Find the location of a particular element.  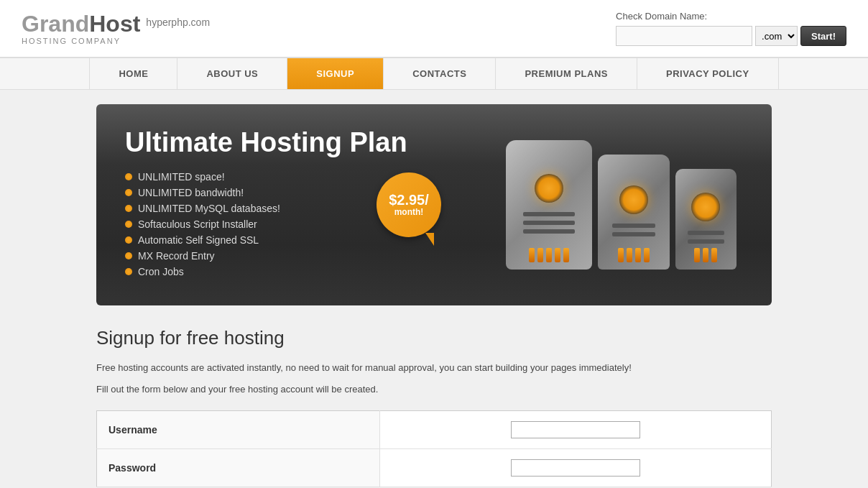

list-item: UNLIMITED bandwidth! is located at coordinates (312, 193).